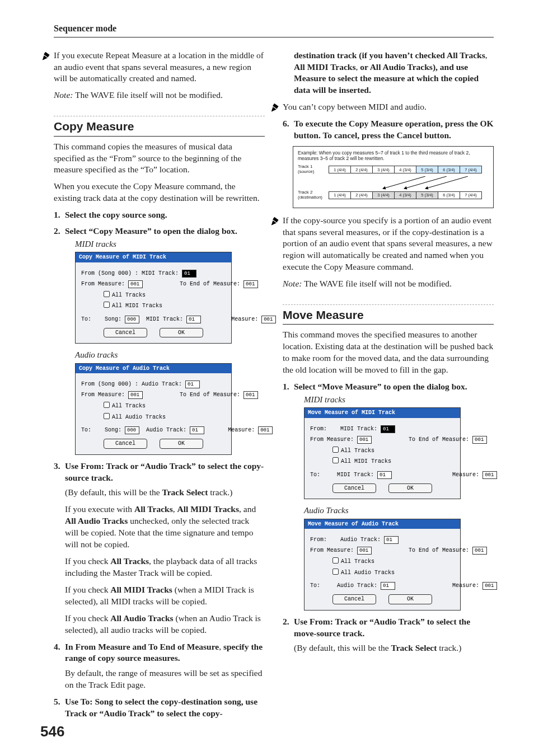 This screenshot has height=756, width=534. I want to click on label: To End of Measure:, so click(439, 440).